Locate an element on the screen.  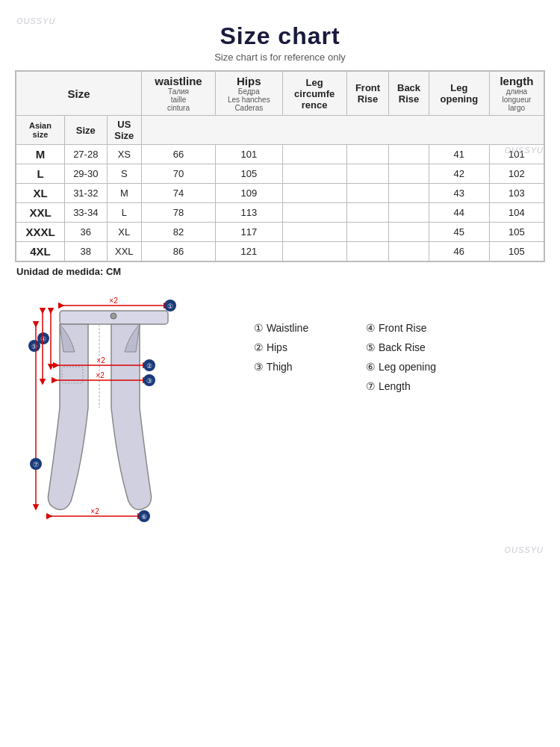
cell-asian-size: XL is located at coordinates (40, 193).